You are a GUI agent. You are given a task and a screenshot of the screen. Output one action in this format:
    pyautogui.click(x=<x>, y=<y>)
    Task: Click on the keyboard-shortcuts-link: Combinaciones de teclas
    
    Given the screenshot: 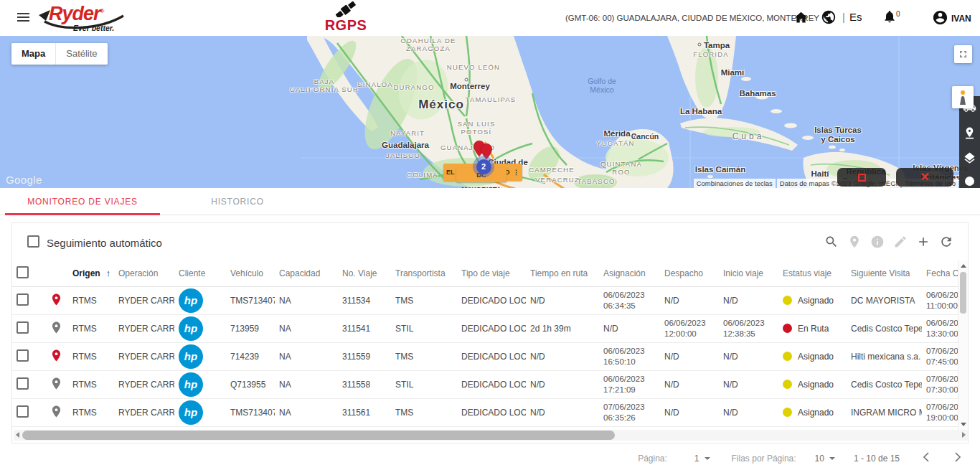 What is the action you would take?
    pyautogui.click(x=735, y=184)
    